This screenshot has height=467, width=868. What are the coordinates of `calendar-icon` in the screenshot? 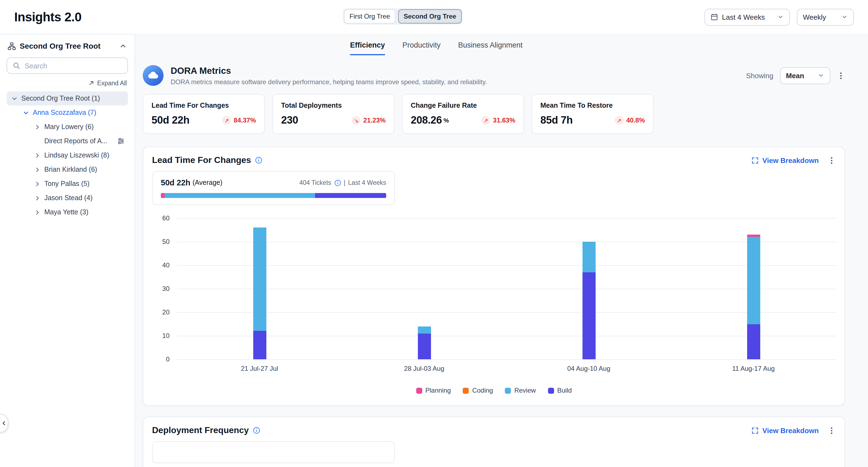 It's located at (714, 17).